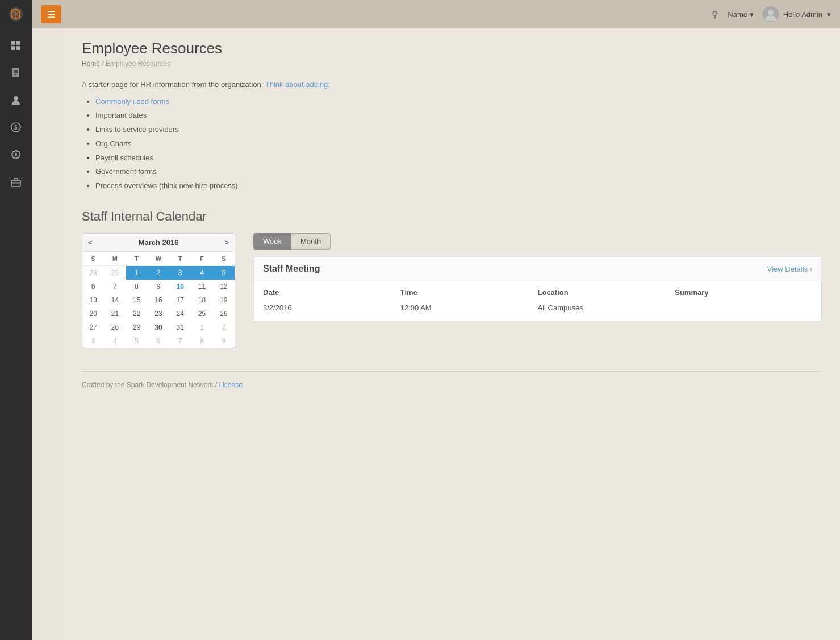 Image resolution: width=840 pixels, height=640 pixels. Describe the element at coordinates (158, 327) in the screenshot. I see `cal-day: 30` at that location.